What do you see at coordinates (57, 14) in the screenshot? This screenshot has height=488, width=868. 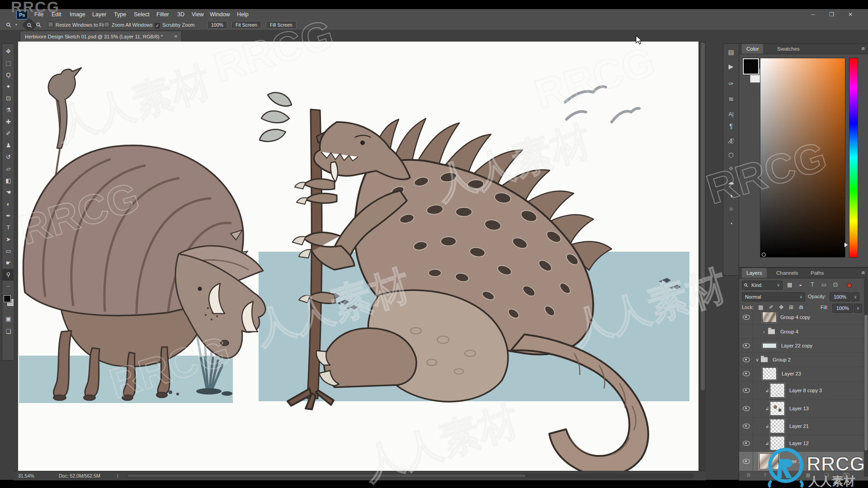 I see `menu-edit: Edit` at bounding box center [57, 14].